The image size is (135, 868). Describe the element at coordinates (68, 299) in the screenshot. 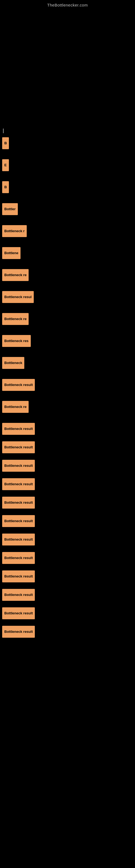

I see `list-item: Bottleneck resul` at that location.